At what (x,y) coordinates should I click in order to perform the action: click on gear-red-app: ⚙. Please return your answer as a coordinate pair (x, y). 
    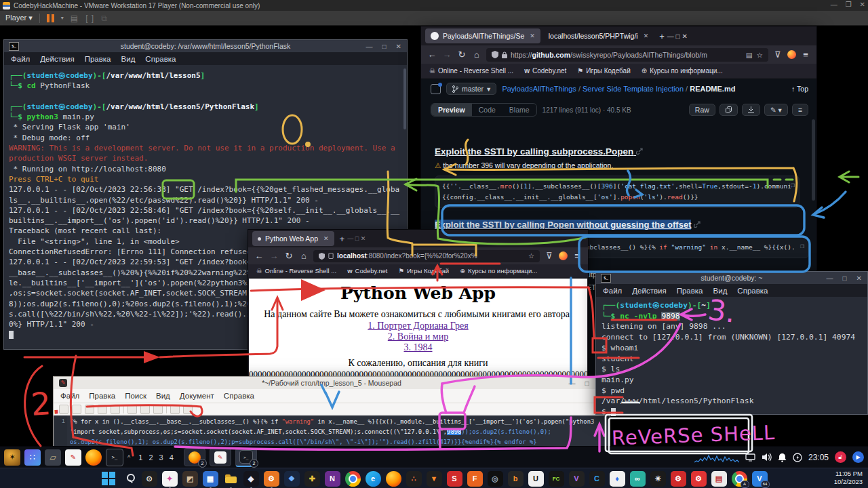
    Looking at the image, I should click on (678, 479).